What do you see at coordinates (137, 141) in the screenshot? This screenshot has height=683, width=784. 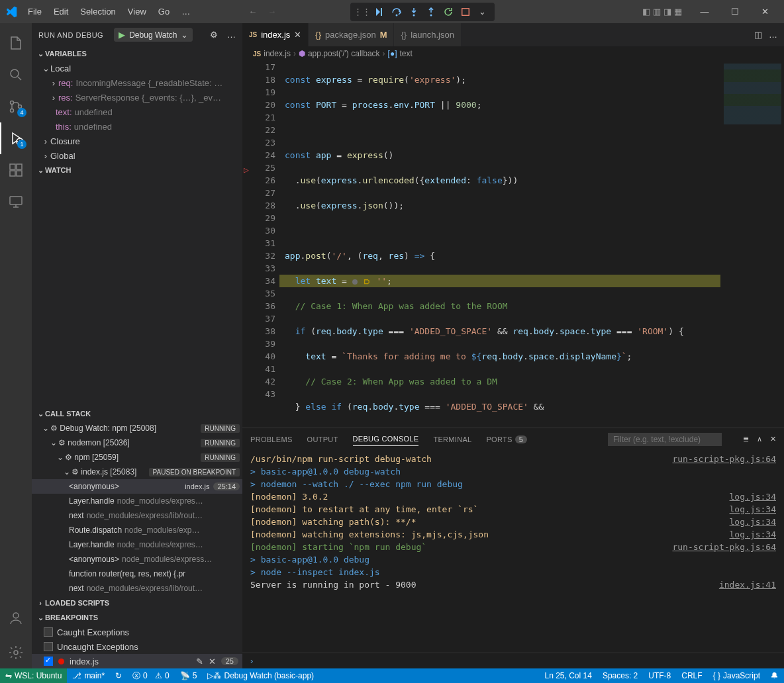 I see `scope-closure: ›Closure` at bounding box center [137, 141].